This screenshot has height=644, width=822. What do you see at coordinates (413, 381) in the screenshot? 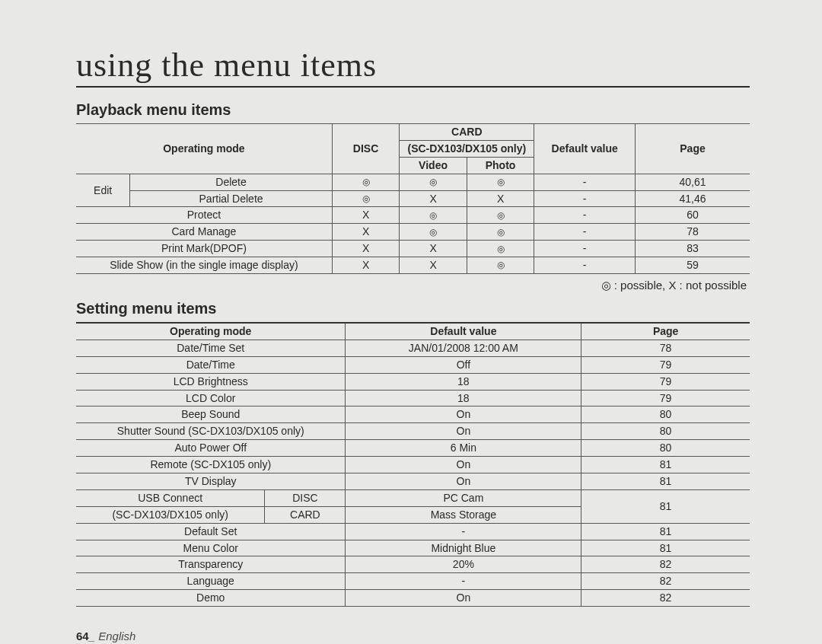
I see `table-row: LCD Brightness1879` at bounding box center [413, 381].